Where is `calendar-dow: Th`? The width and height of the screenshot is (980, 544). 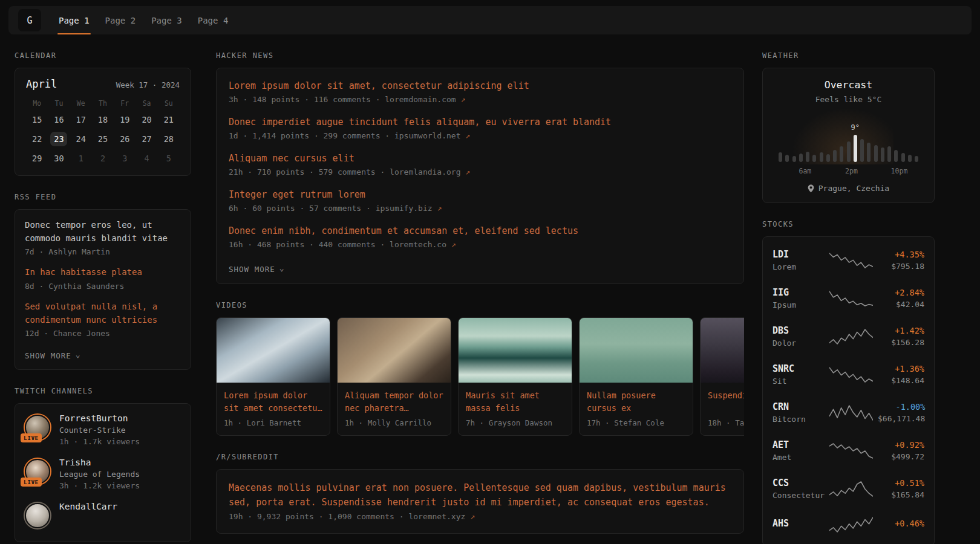
calendar-dow: Th is located at coordinates (103, 103).